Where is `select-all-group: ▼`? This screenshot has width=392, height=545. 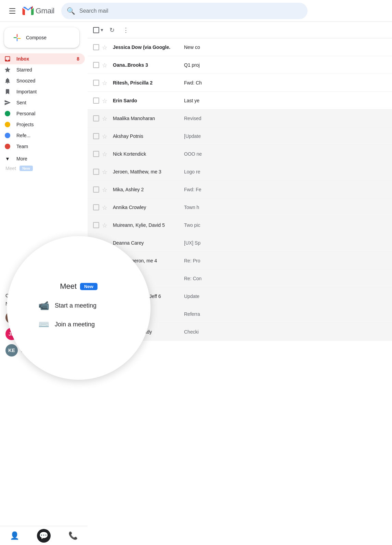
select-all-group: ▼ is located at coordinates (99, 30).